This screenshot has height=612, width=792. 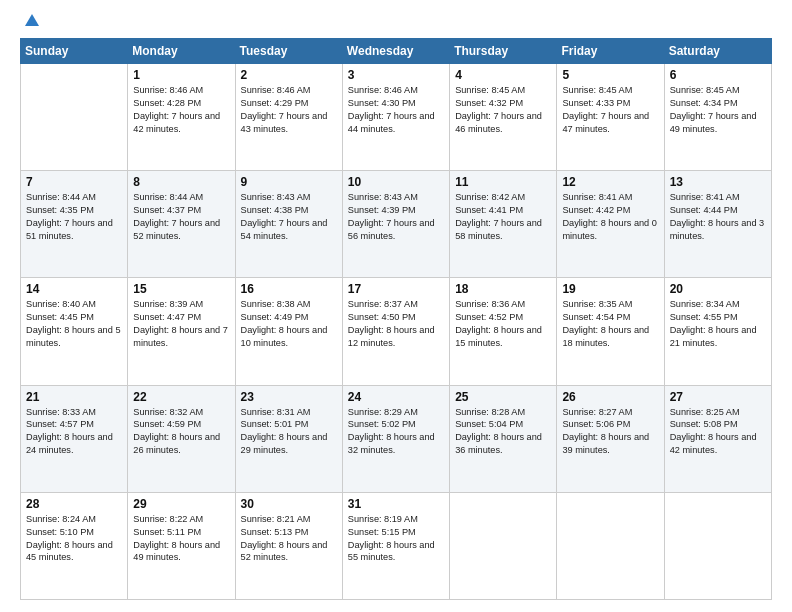 I want to click on calendar-header-tuesday: Tuesday, so click(x=288, y=52).